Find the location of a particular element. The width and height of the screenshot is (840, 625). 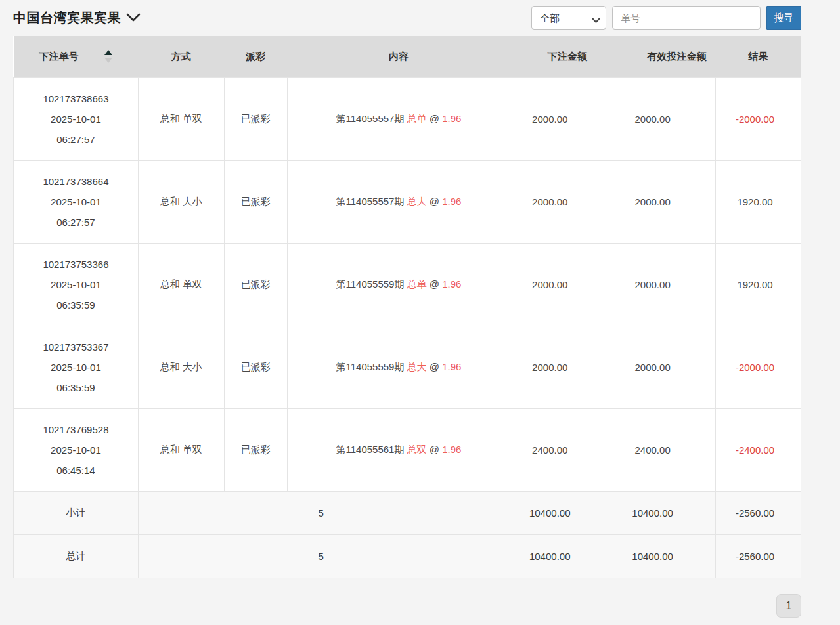

search-button: 搜寻 is located at coordinates (784, 18).